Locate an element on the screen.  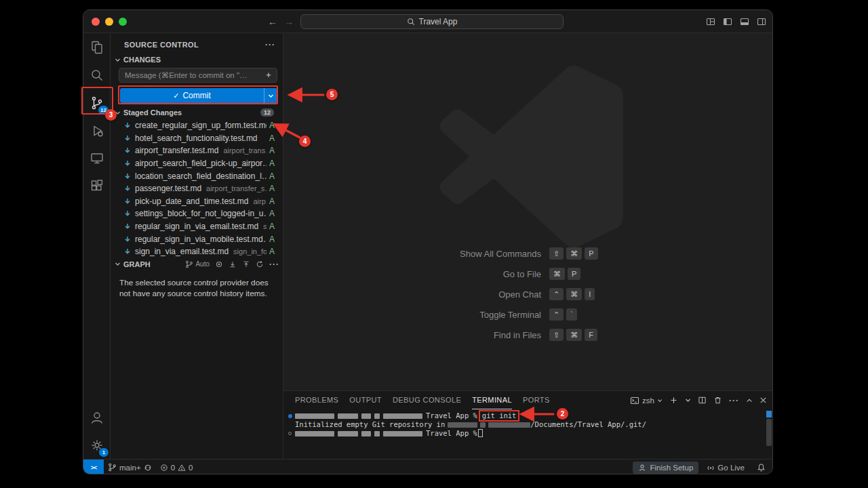
git-status-added: A is located at coordinates (271, 188).